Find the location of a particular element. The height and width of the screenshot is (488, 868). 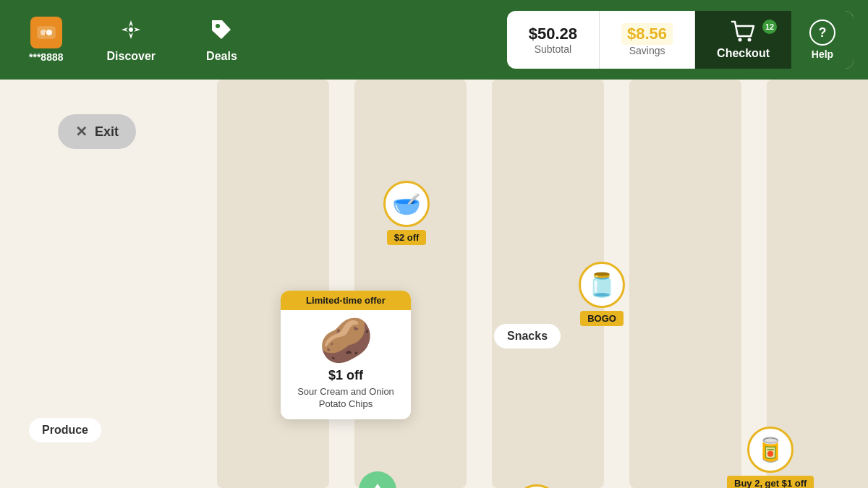

deal-pin-1: 🥣 $2 off is located at coordinates (407, 213).